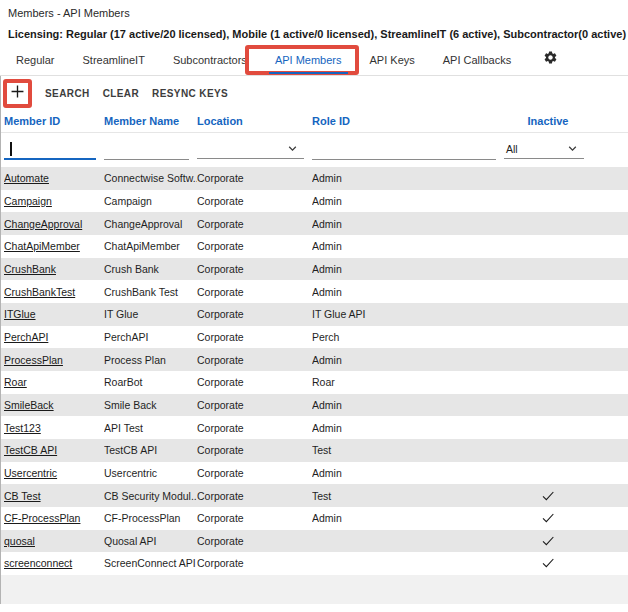  What do you see at coordinates (26, 337) in the screenshot?
I see `member-id-link: PerchAPI` at bounding box center [26, 337].